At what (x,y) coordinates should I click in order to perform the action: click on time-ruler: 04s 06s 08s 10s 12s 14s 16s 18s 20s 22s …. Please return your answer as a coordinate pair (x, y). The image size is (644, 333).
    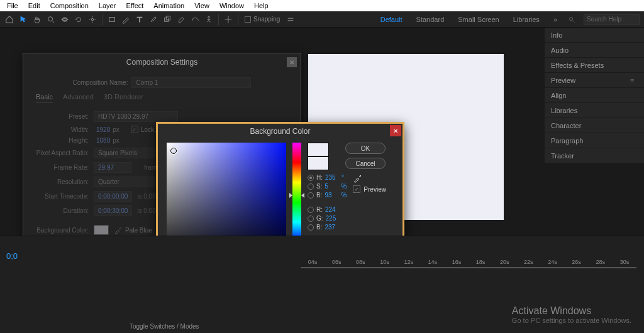
    Looking at the image, I should click on (469, 263).